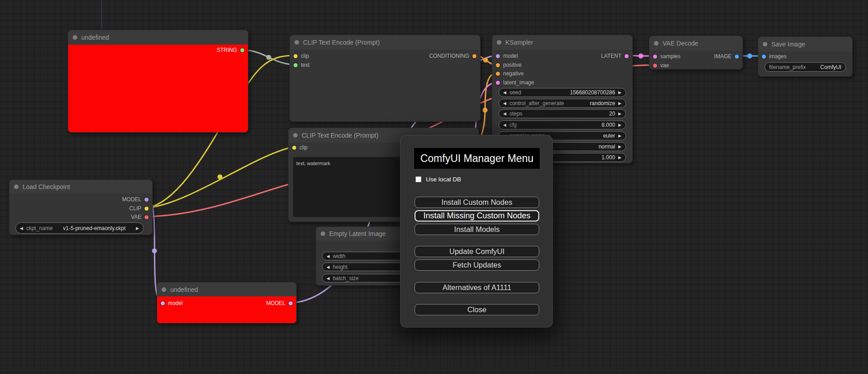 This screenshot has width=868, height=374. I want to click on node-title-bar: CLIP Text Encode (Prompt), so click(385, 42).